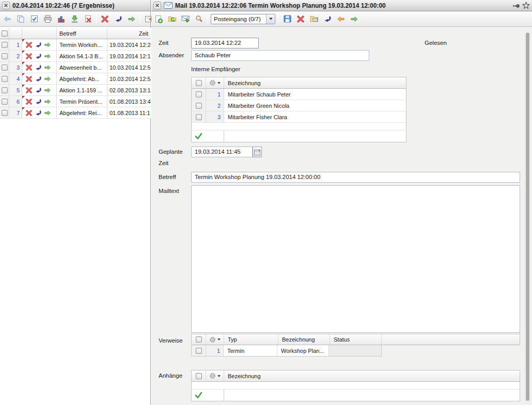  I want to click on export-download-icon, so click(74, 19).